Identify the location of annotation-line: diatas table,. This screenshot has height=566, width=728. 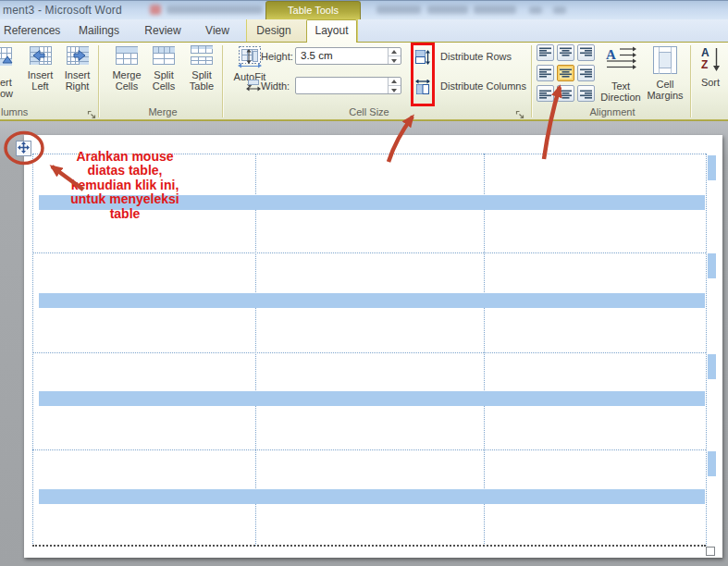
(125, 170).